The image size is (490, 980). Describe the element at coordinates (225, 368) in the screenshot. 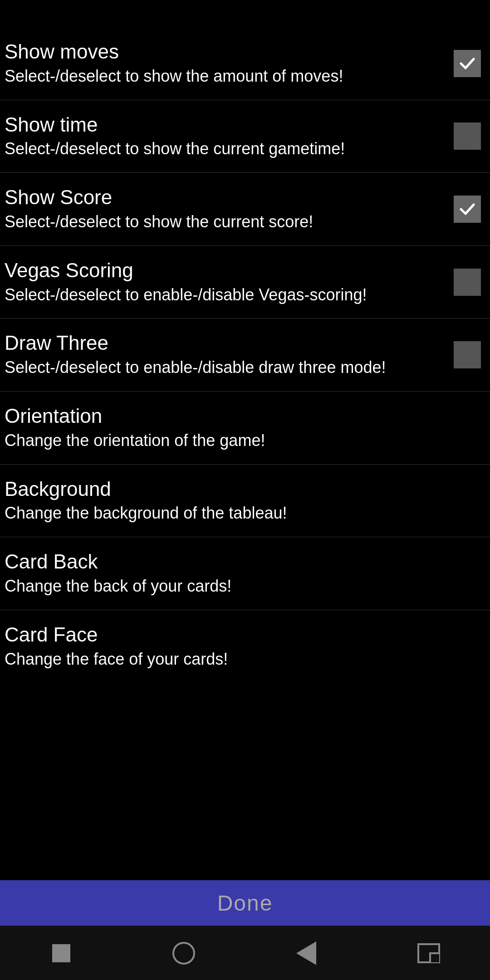

I see `setting-desc-draw-three: Select-/deselect to enable-/disable draw…` at that location.